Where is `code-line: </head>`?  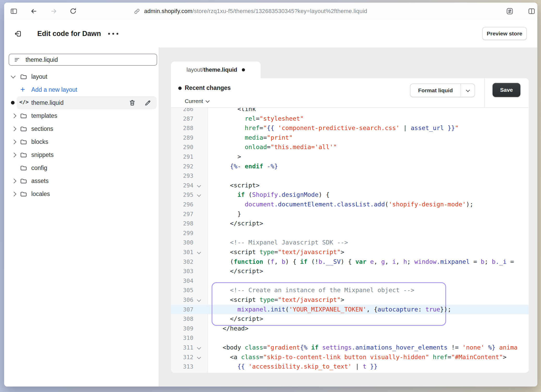 code-line: </head> is located at coordinates (232, 328).